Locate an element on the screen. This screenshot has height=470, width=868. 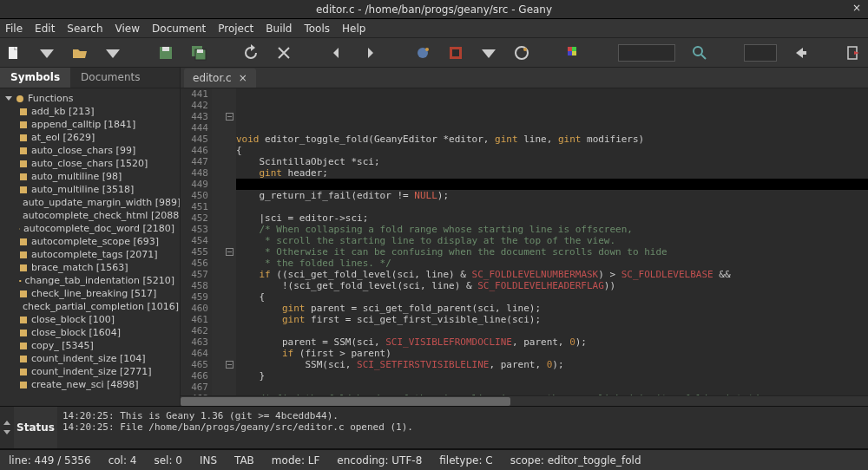
line-number-gutter: 4414424434444454464474484494504514524534… is located at coordinates (196, 242).